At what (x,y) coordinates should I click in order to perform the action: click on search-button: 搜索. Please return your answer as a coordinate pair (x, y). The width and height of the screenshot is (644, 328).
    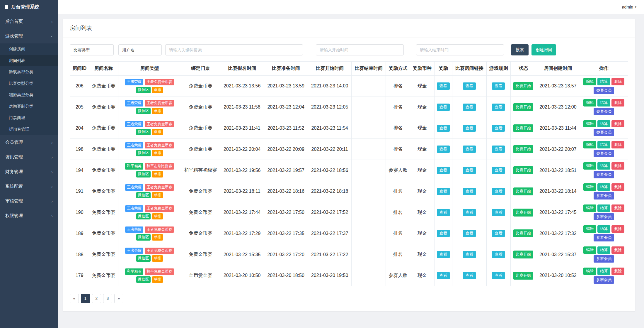
    Looking at the image, I should click on (520, 50).